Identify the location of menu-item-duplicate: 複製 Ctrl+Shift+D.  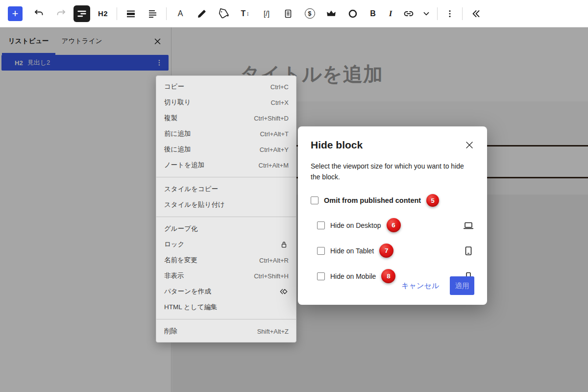
(226, 118).